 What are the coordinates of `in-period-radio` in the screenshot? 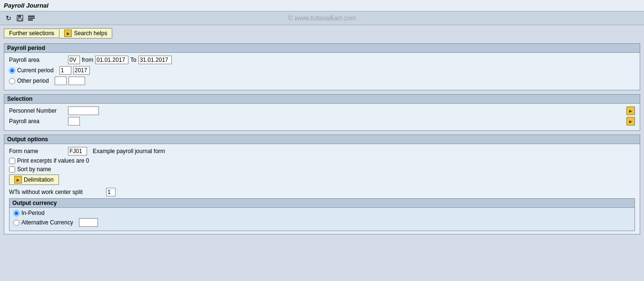 It's located at (16, 213).